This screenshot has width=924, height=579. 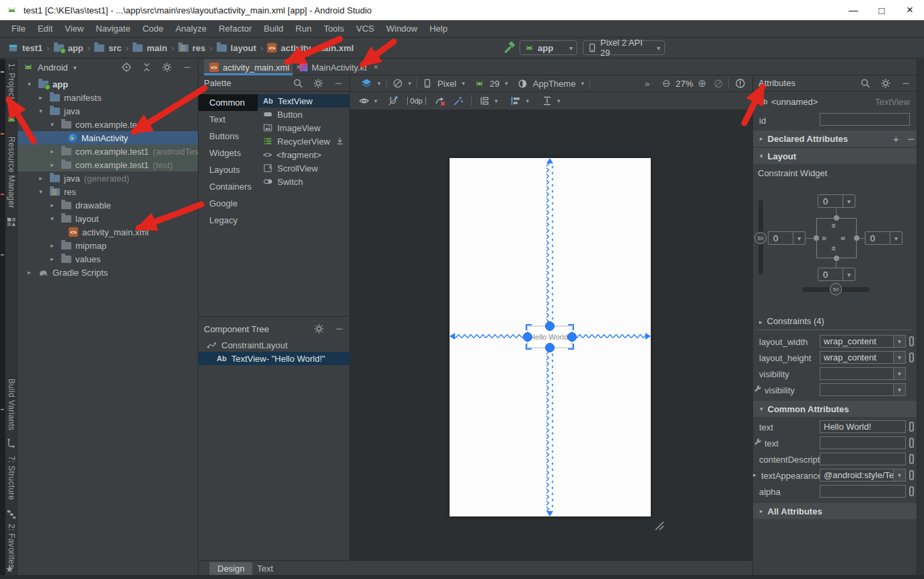 What do you see at coordinates (115, 48) in the screenshot?
I see `breadcrumb-src: src` at bounding box center [115, 48].